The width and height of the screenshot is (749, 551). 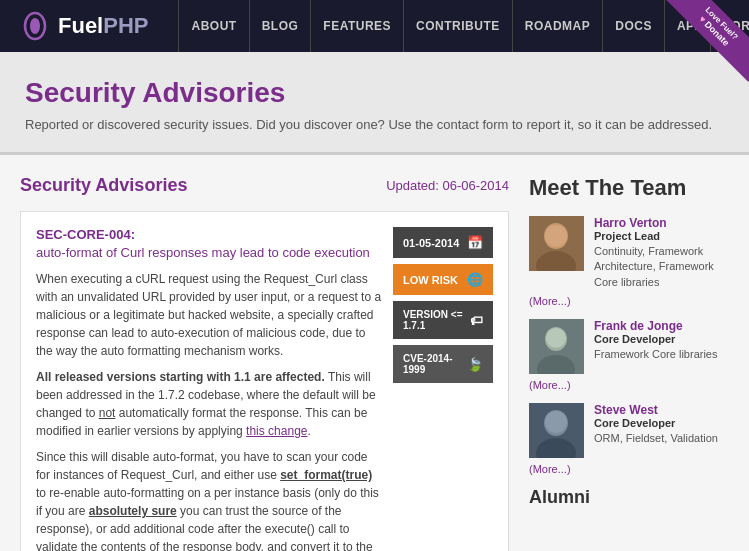 What do you see at coordinates (374, 124) in the screenshot?
I see `page-subtitle: Reported or discovered security issues. …` at bounding box center [374, 124].